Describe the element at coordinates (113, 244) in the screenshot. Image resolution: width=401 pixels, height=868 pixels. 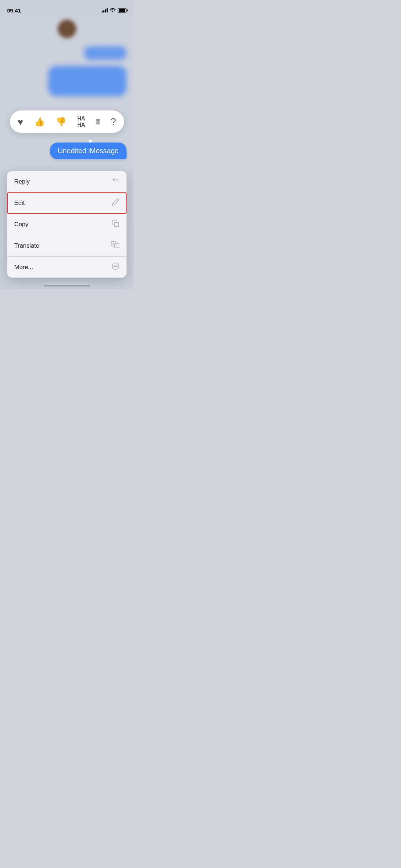
I see `svg-text: A` at that location.